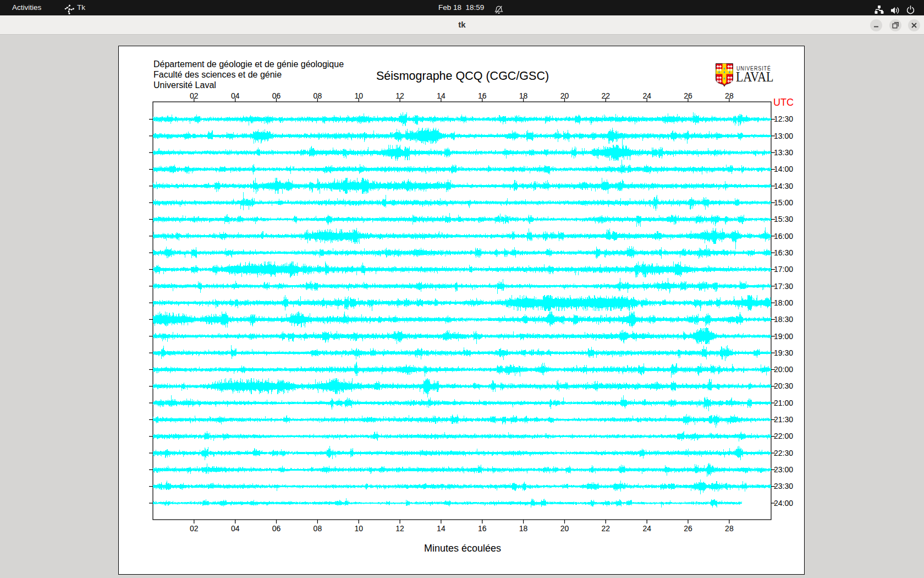 The image size is (924, 578). Describe the element at coordinates (783, 319) in the screenshot. I see `svg-text: 18:30` at that location.